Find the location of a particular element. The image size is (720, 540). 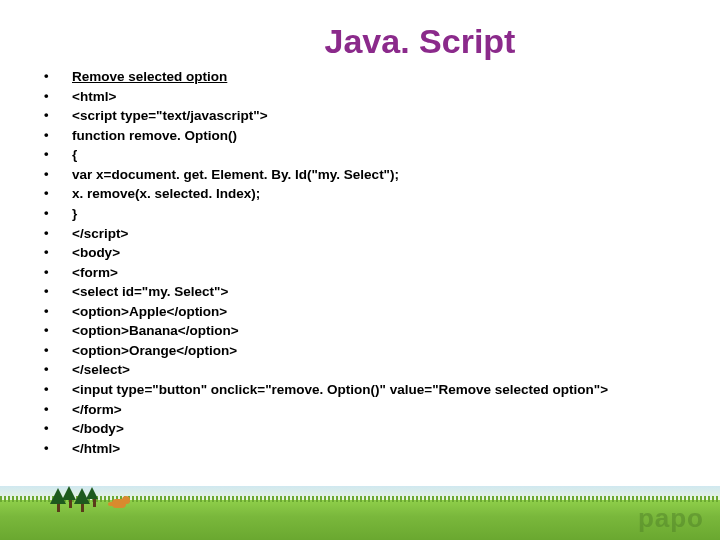

bullet-line: •<body> is located at coordinates (380, 253).